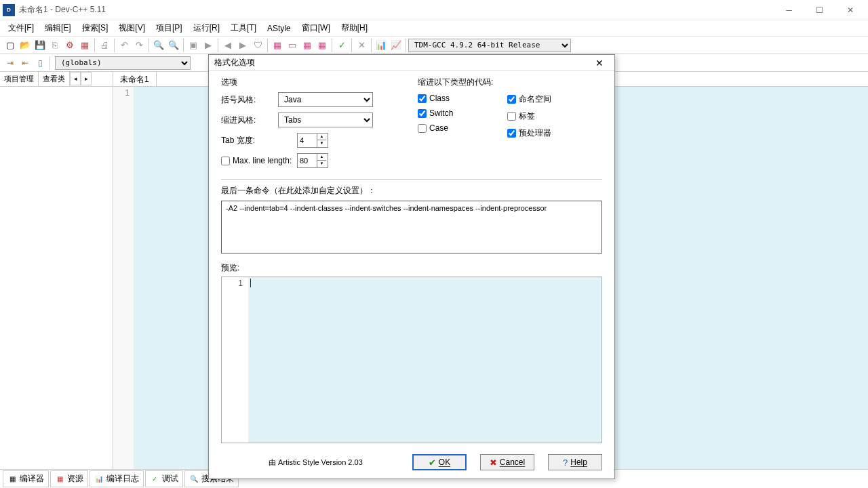 The width and height of the screenshot is (868, 488). I want to click on shield-icon: 🛡, so click(258, 45).